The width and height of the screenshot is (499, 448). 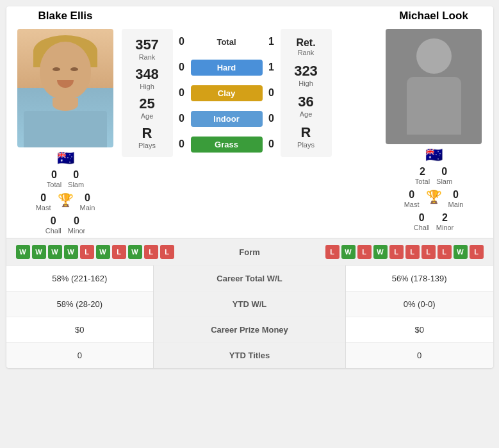 I want to click on right-player-name: Michael Look, so click(x=434, y=15).